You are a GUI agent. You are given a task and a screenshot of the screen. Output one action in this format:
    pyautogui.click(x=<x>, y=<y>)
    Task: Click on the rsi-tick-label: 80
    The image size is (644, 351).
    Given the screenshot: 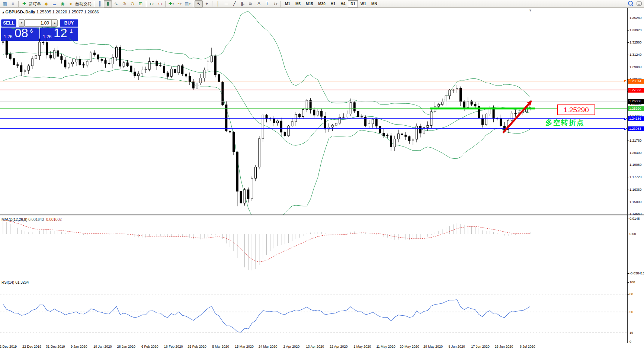 What is the action you would take?
    pyautogui.click(x=631, y=294)
    